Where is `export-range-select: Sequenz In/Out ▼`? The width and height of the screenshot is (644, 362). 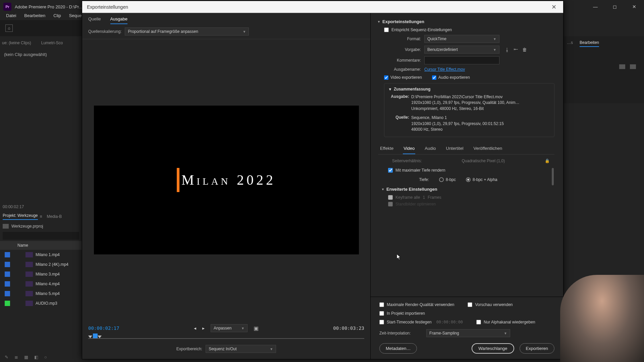 export-range-select: Sequenz In/Out ▼ is located at coordinates (241, 349).